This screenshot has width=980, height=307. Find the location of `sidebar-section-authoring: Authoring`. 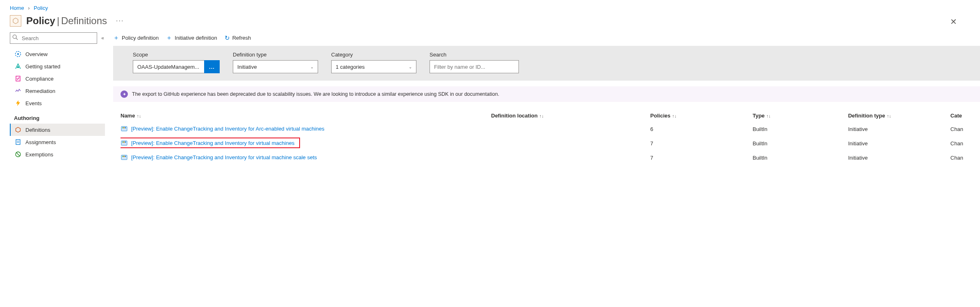

sidebar-section-authoring: Authoring is located at coordinates (57, 116).